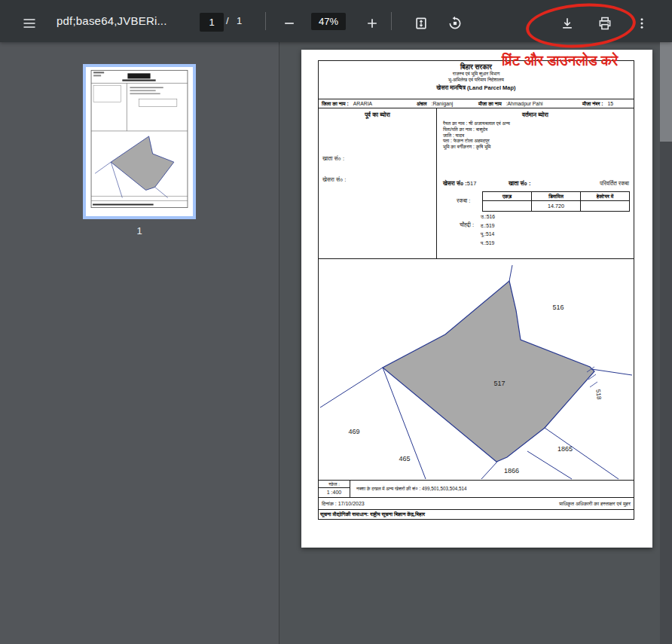 The height and width of the screenshot is (644, 672). Describe the element at coordinates (334, 489) in the screenshot. I see `scale-cell: स्केल : 1 :400` at that location.